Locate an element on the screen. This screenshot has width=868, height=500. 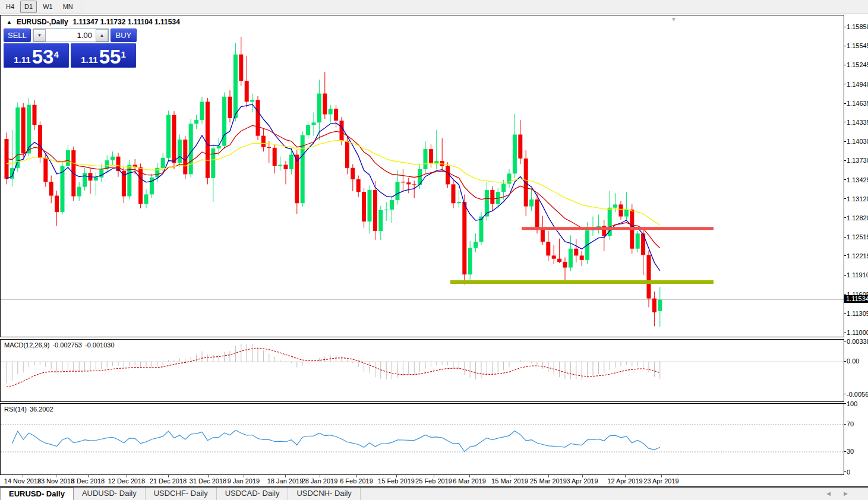
macd-signal-value: -0.001030 is located at coordinates (100, 345).